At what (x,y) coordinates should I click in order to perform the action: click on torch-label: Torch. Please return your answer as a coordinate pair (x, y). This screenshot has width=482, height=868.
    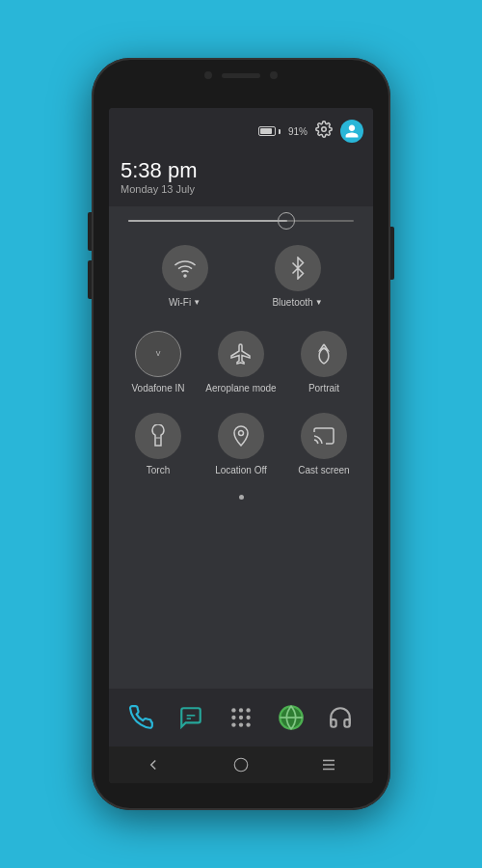
    Looking at the image, I should click on (158, 471).